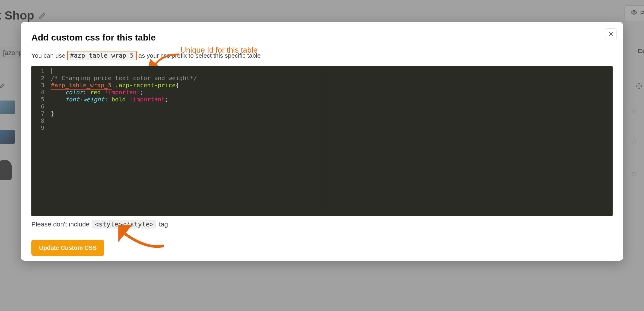 This screenshot has width=644, height=311. Describe the element at coordinates (68, 248) in the screenshot. I see `update-css-button: Update Custom CSS` at that location.